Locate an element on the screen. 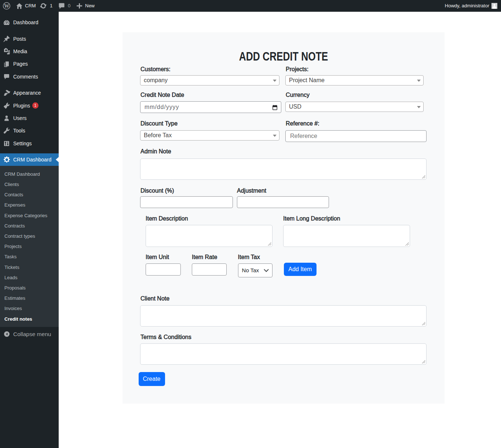 The height and width of the screenshot is (448, 501). svg-text: W is located at coordinates (7, 6).